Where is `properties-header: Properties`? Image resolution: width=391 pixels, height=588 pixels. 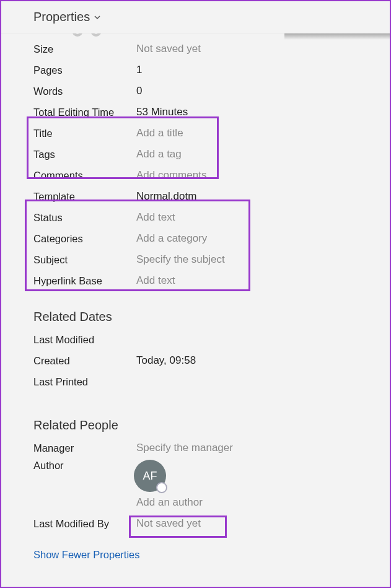 properties-header: Properties is located at coordinates (196, 17).